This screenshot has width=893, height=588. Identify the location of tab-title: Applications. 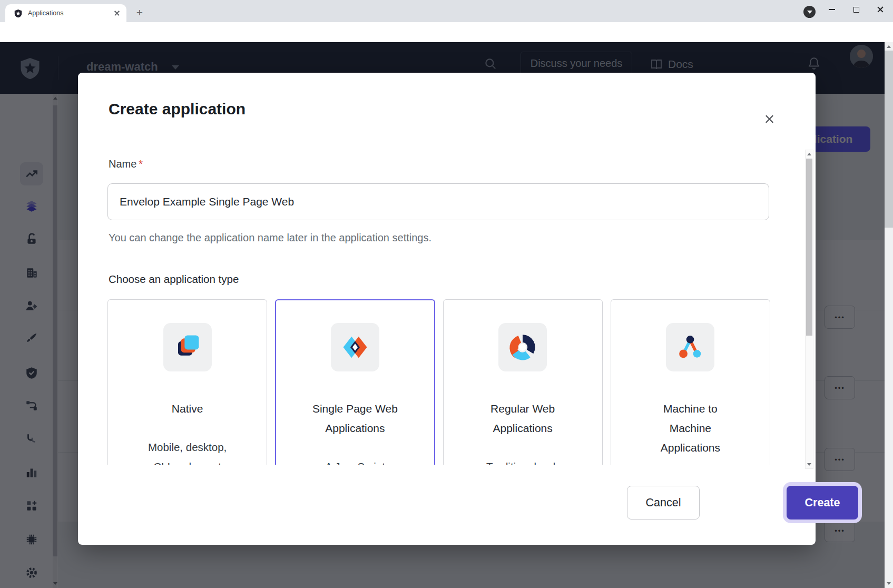
(71, 13).